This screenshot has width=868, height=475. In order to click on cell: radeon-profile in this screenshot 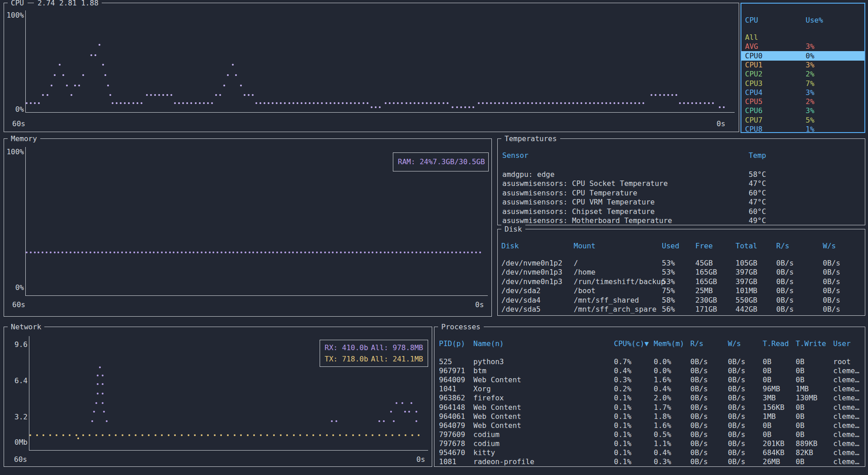, I will do `click(504, 461)`.